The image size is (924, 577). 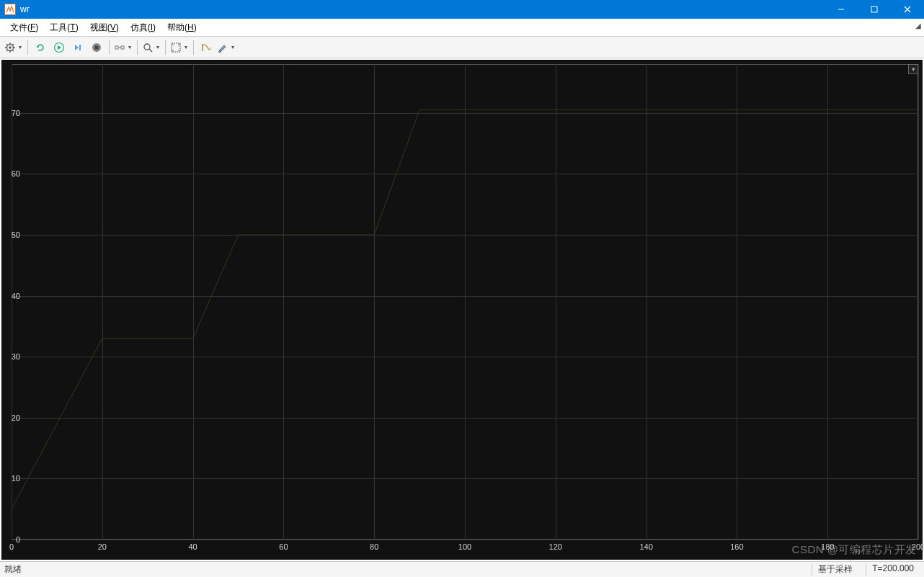 I want to click on ytick-label: 70, so click(x=14, y=113).